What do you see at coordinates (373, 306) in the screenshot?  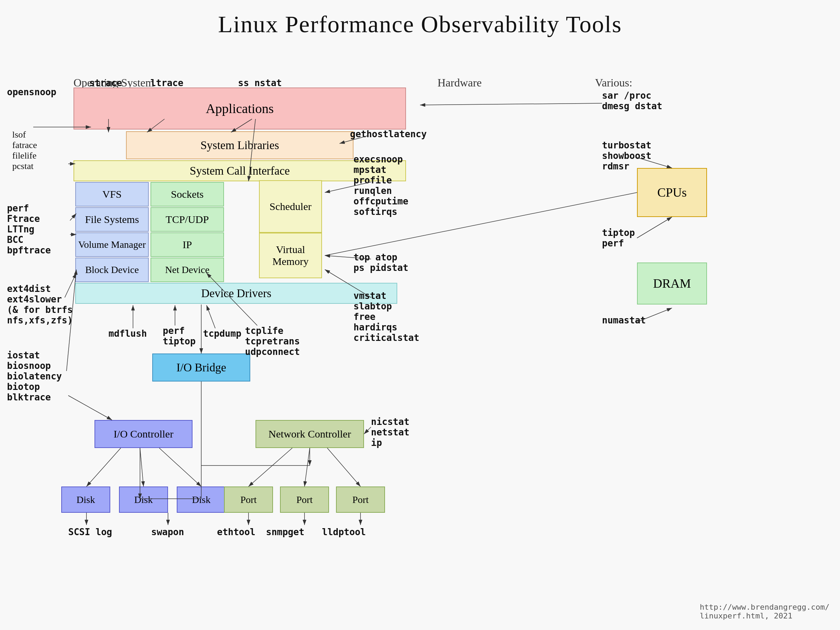 I see `tool-vmstat-group: vmstat slabtop free` at bounding box center [373, 306].